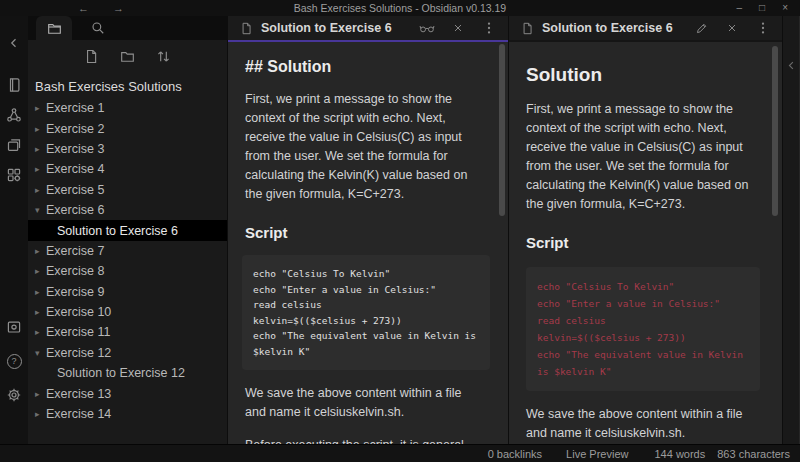  Describe the element at coordinates (128, 169) in the screenshot. I see `folder-item: ▸Exercise 4` at that location.